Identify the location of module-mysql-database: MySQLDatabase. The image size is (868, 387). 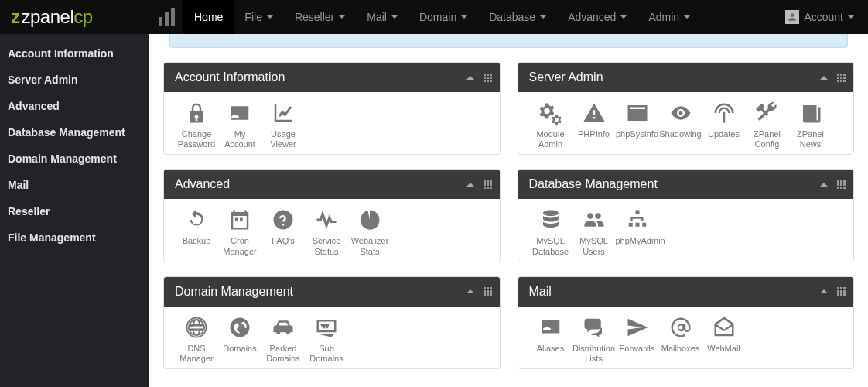
(551, 231).